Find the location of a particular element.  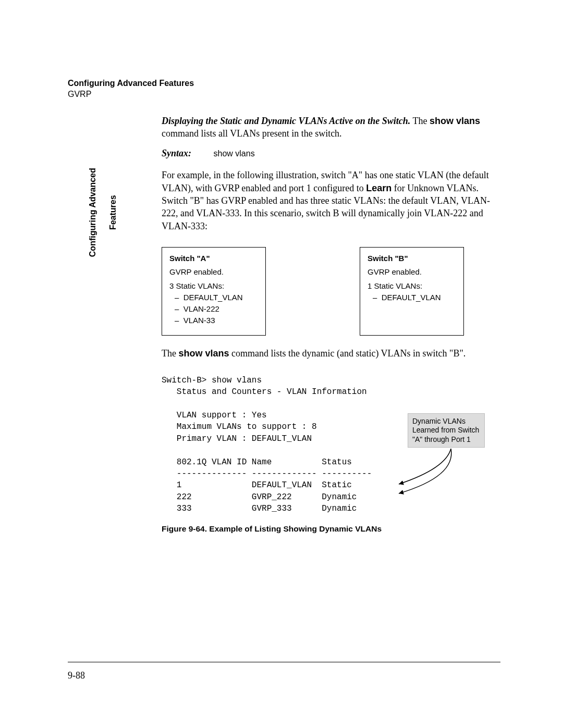

switch-b-box: Switch "B" GVRP enabled. 1 Static VLANs:… is located at coordinates (412, 292).